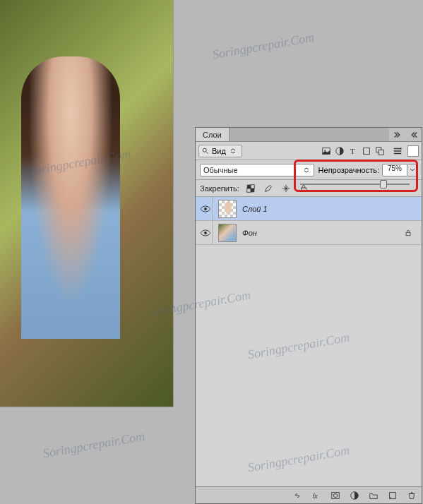 The width and height of the screenshot is (423, 504). What do you see at coordinates (220, 151) in the screenshot?
I see `filter-dropdown: Вид` at bounding box center [220, 151].